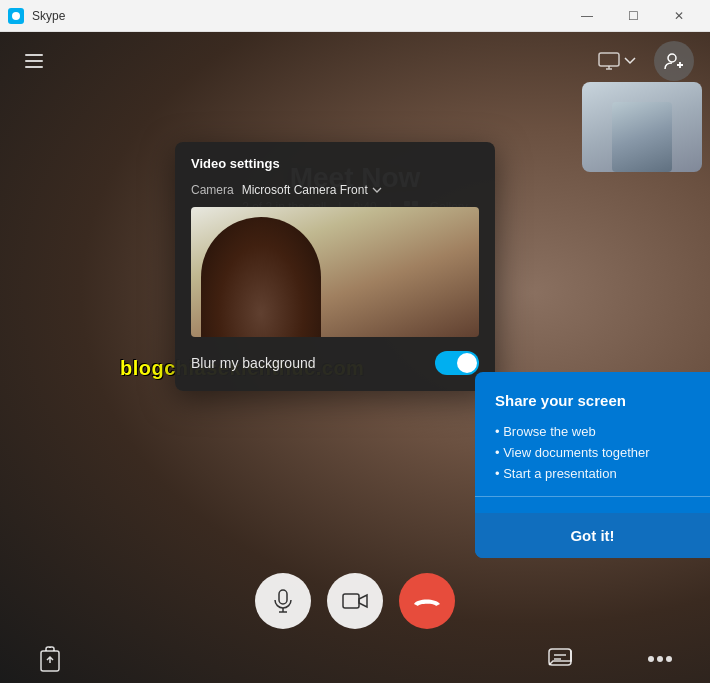  I want to click on tooltip-divider, so click(592, 496).